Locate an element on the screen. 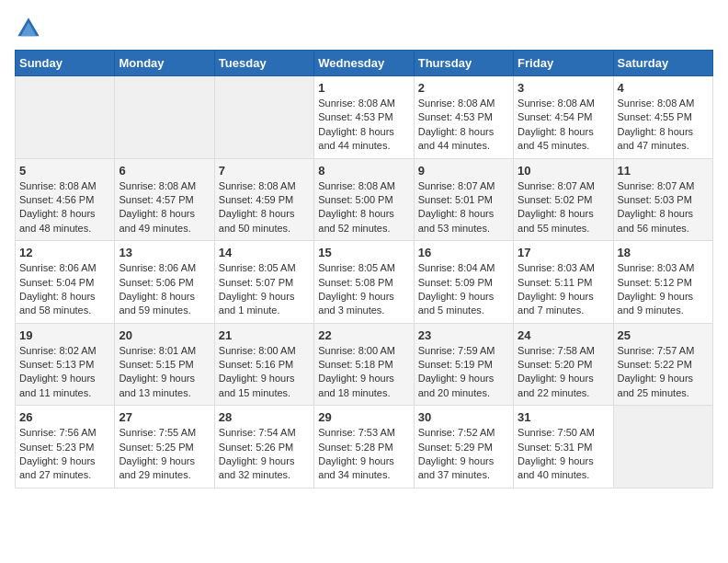 This screenshot has height=563, width=728. calendar-cell: 20Sunrise: 8:01 AMSunset: 5:15 PMDayligh… is located at coordinates (165, 364).